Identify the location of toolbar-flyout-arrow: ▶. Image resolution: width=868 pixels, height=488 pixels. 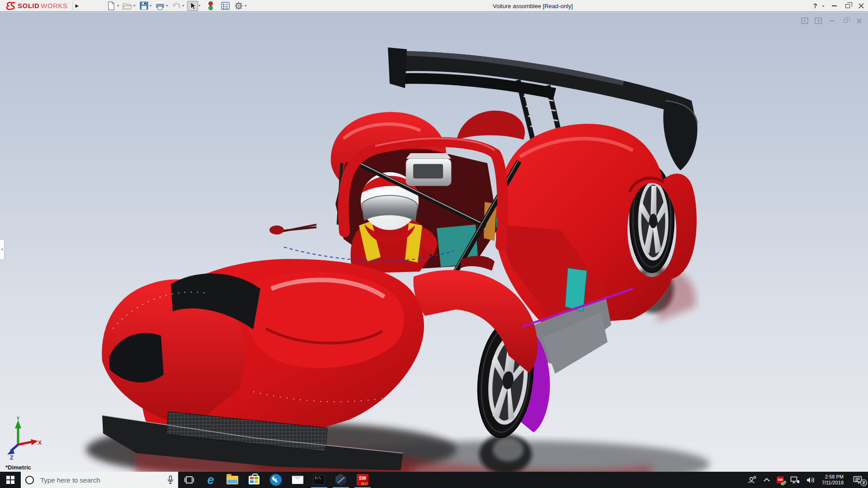
(79, 5).